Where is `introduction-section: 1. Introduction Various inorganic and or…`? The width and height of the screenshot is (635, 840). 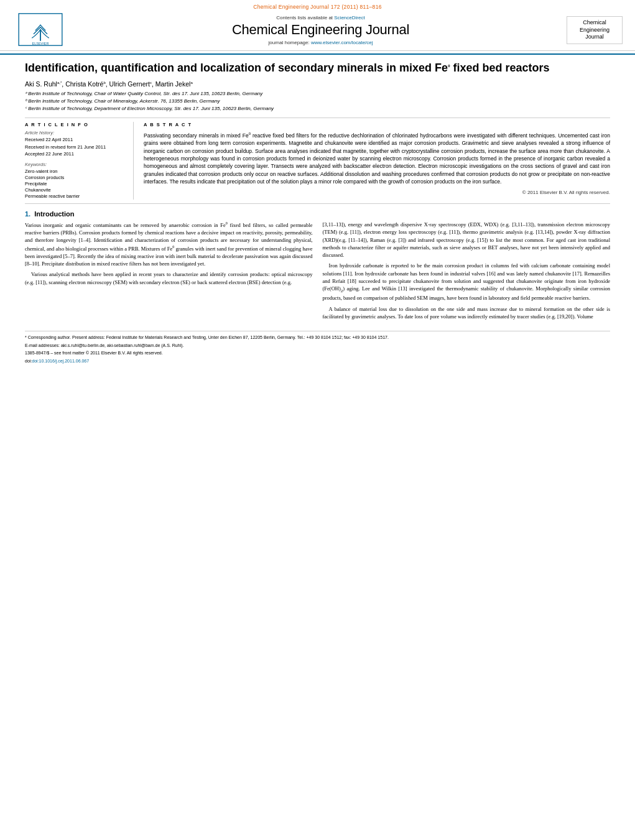
introduction-section: 1. Introduction Various inorganic and or… is located at coordinates (317, 267).